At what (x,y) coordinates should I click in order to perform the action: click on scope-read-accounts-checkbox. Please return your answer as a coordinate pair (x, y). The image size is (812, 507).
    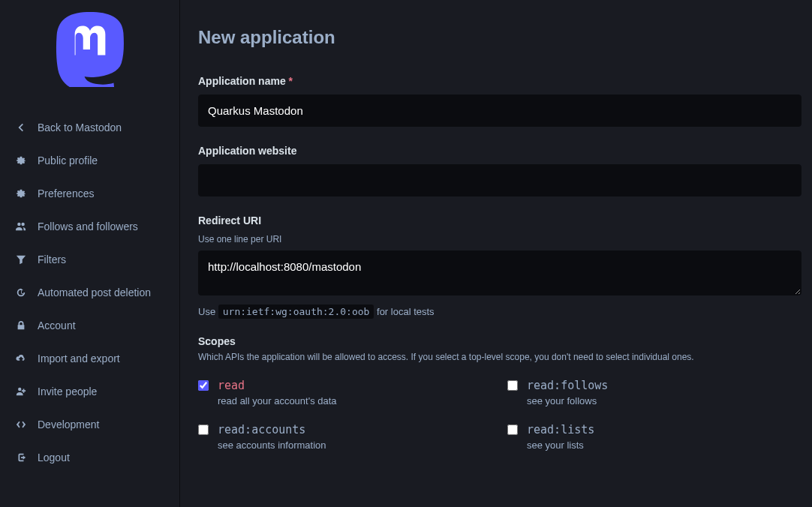
    Looking at the image, I should click on (203, 430).